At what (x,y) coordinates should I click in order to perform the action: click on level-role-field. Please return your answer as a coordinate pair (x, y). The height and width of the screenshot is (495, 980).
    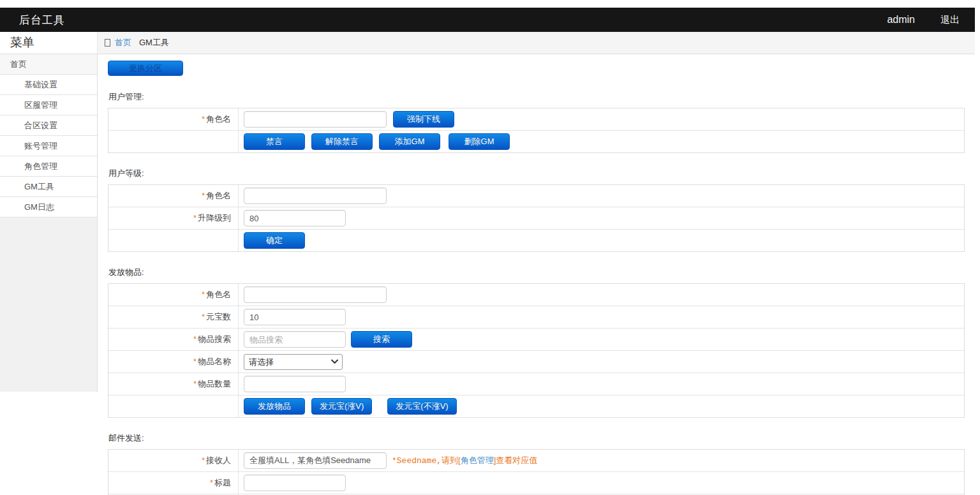
    Looking at the image, I should click on (601, 196).